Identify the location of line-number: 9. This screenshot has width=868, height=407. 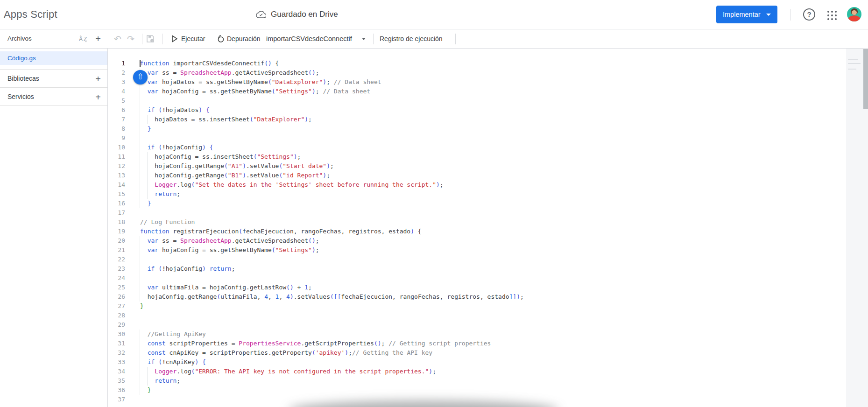
(117, 138).